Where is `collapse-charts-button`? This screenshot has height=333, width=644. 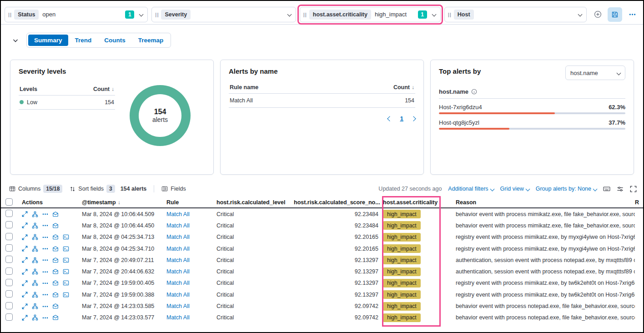
collapse-charts-button is located at coordinates (15, 40).